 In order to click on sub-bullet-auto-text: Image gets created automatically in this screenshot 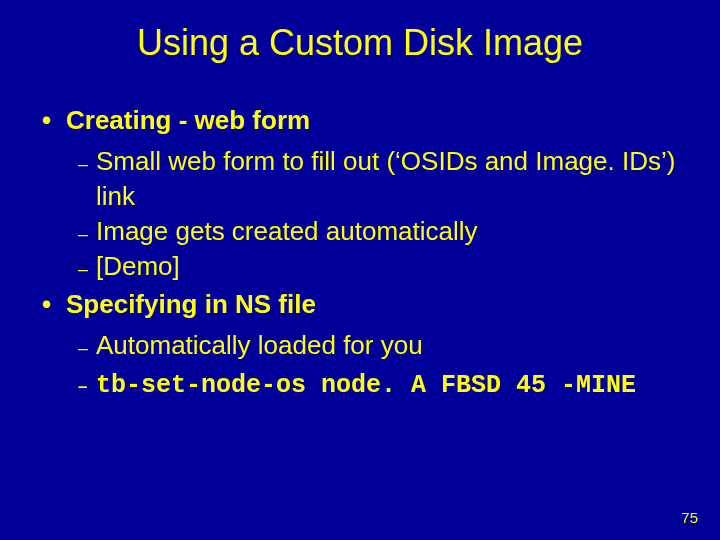, I will do `click(287, 231)`.